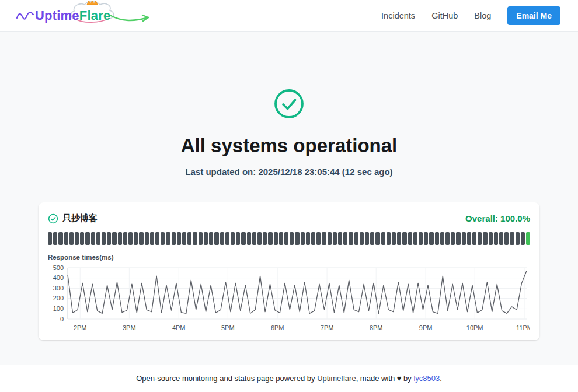 The width and height of the screenshot is (578, 392). Describe the element at coordinates (179, 328) in the screenshot. I see `svg-text: 4PM` at that location.